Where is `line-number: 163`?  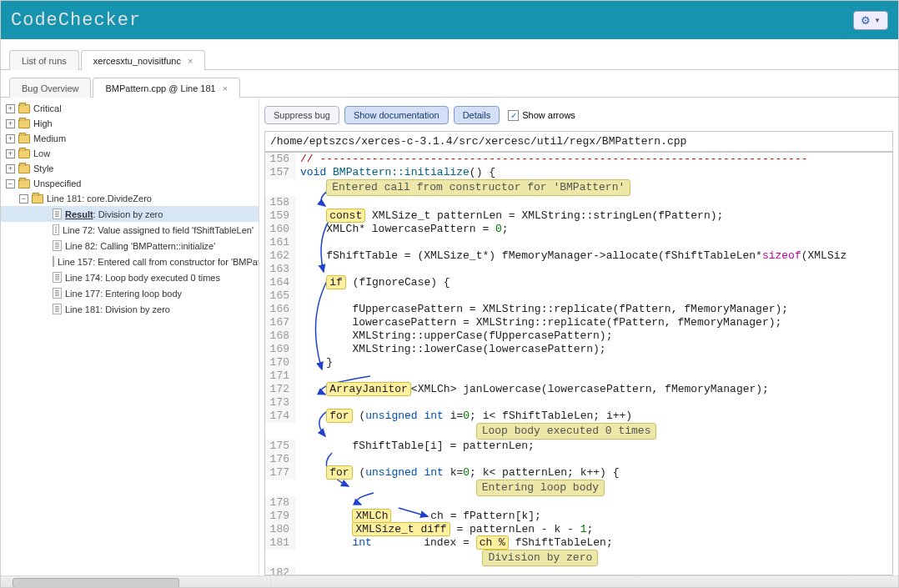 line-number: 163 is located at coordinates (280, 269).